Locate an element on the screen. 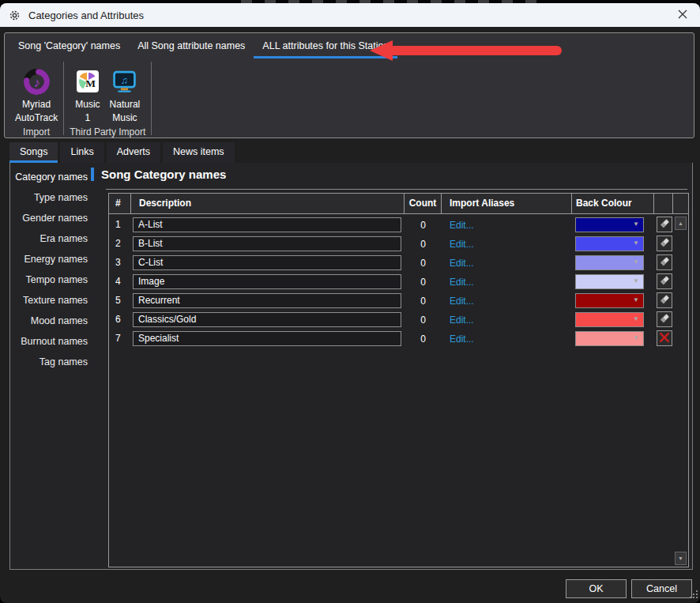  ribbon-item-label: Myriad is located at coordinates (36, 104).